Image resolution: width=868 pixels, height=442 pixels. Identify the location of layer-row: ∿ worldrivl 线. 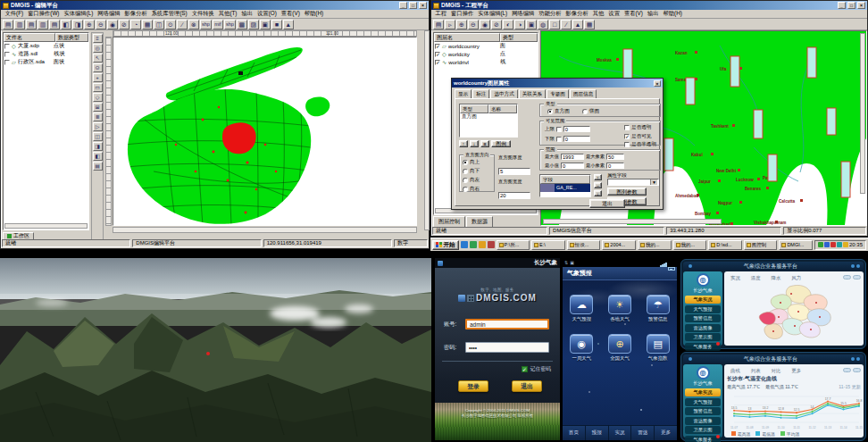
(486, 63).